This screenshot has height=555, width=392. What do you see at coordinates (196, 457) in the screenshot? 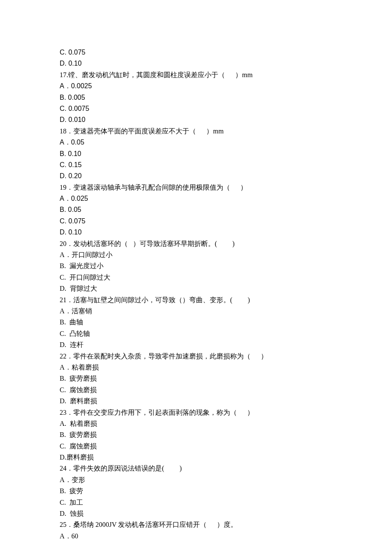
I see `text-line: D.磨料磨损` at bounding box center [196, 457].